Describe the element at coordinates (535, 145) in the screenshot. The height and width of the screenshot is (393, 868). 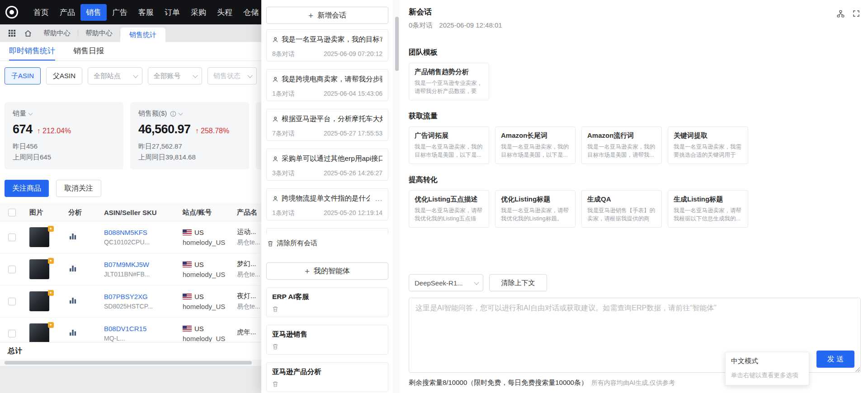
I see `template-card: Amazon长尾词 我是一名亚马逊卖家，我的目标市场是美国，以下是...` at that location.